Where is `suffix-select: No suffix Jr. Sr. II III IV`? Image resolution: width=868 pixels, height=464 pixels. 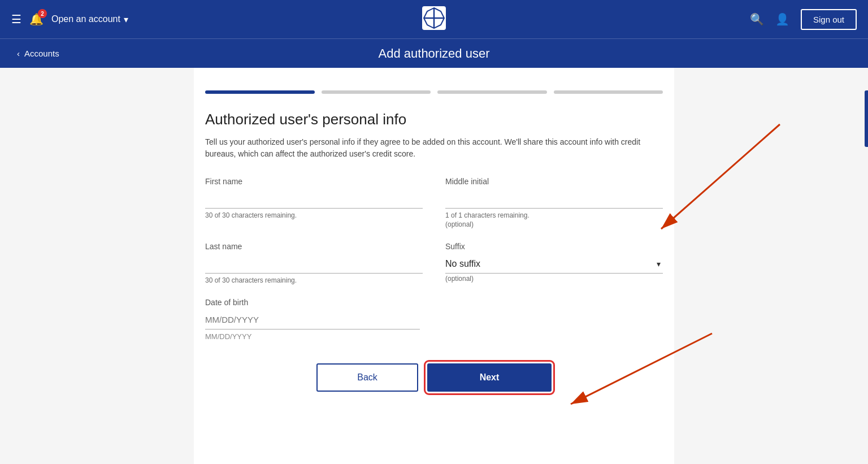
suffix-select: No suffix Jr. Sr. II III IV is located at coordinates (554, 264).